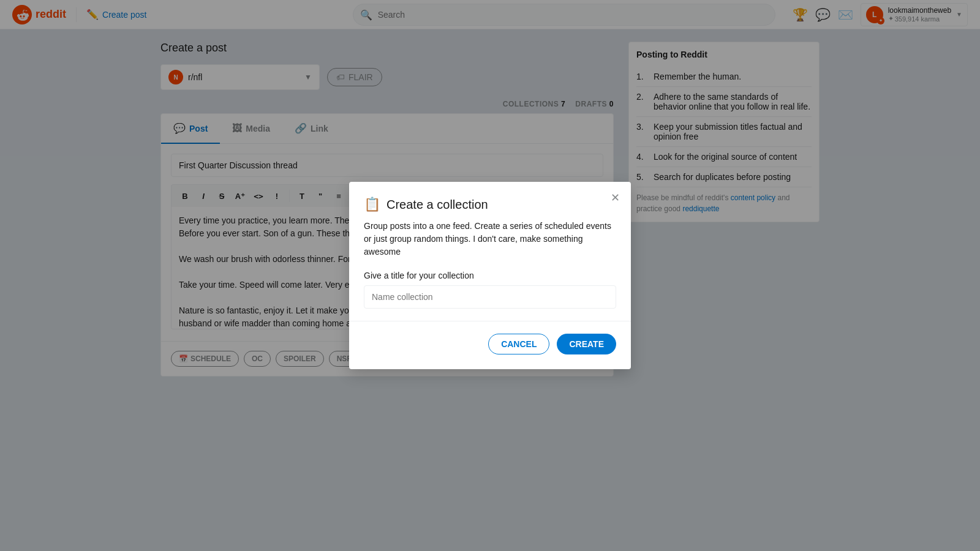 The height and width of the screenshot is (551, 980). I want to click on cancel-button: CANCEL, so click(519, 344).